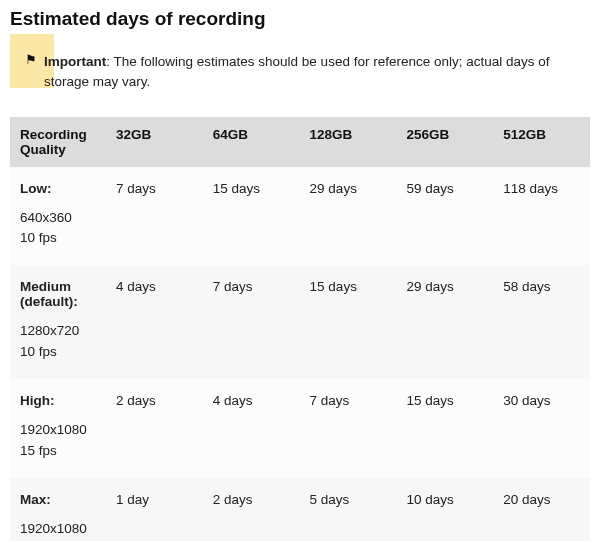 The width and height of the screenshot is (600, 541). Describe the element at coordinates (542, 142) in the screenshot. I see `col-header-512gb: 512GB` at that location.